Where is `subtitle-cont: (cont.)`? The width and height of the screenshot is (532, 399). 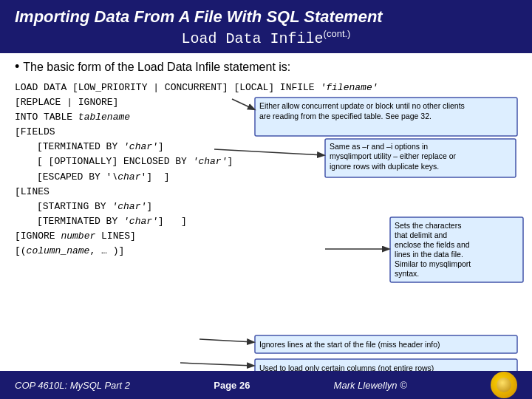
subtitle-cont: (cont.) is located at coordinates (337, 34).